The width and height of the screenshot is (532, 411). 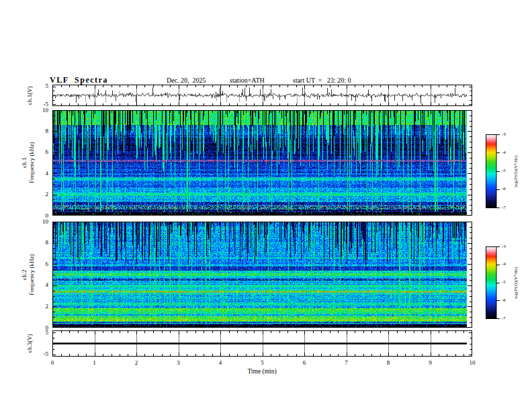 I want to click on x-tick-label: 8, so click(x=388, y=363).